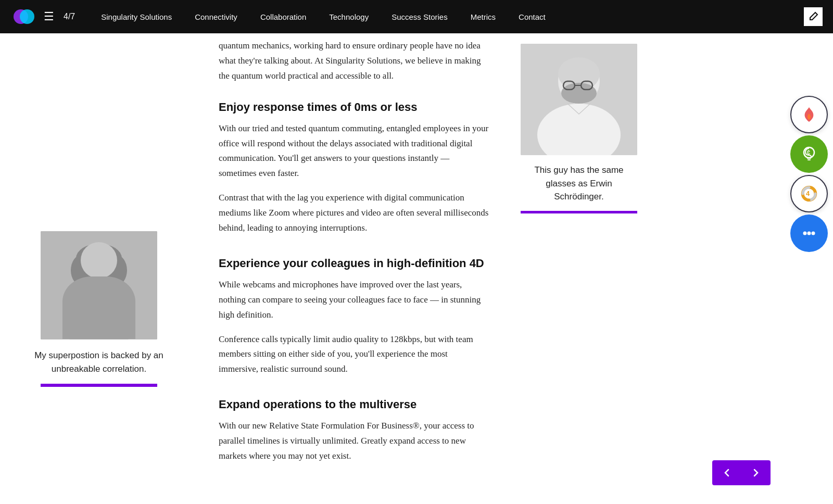 This screenshot has height=504, width=833. What do you see at coordinates (809, 194) in the screenshot?
I see `chart-button: 4` at bounding box center [809, 194].